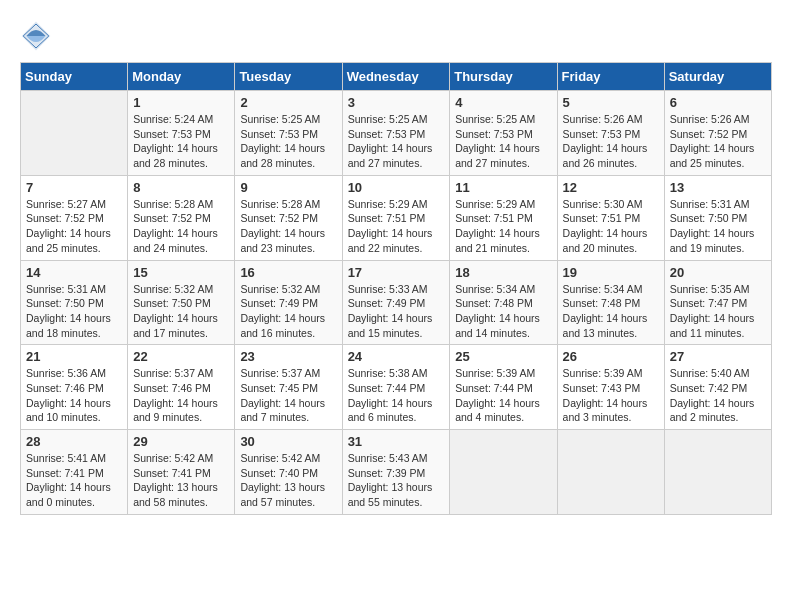 The width and height of the screenshot is (792, 612). I want to click on day-number: 8, so click(181, 188).